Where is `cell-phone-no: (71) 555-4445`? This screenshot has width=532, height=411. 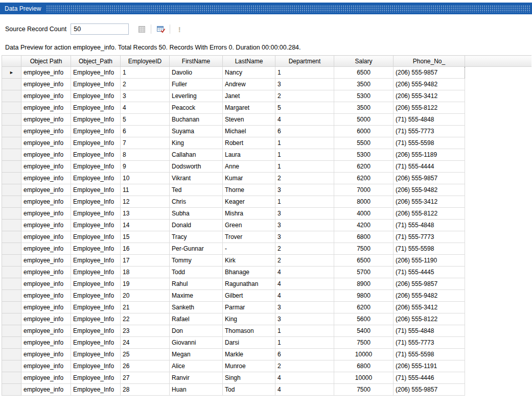 cell-phone-no: (71) 555-4445 is located at coordinates (429, 273).